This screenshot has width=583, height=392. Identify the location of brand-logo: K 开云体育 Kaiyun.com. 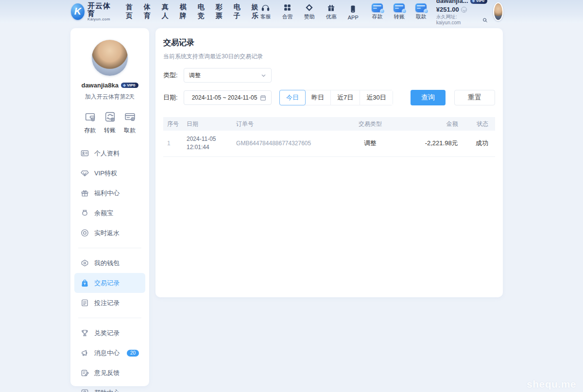
(92, 12).